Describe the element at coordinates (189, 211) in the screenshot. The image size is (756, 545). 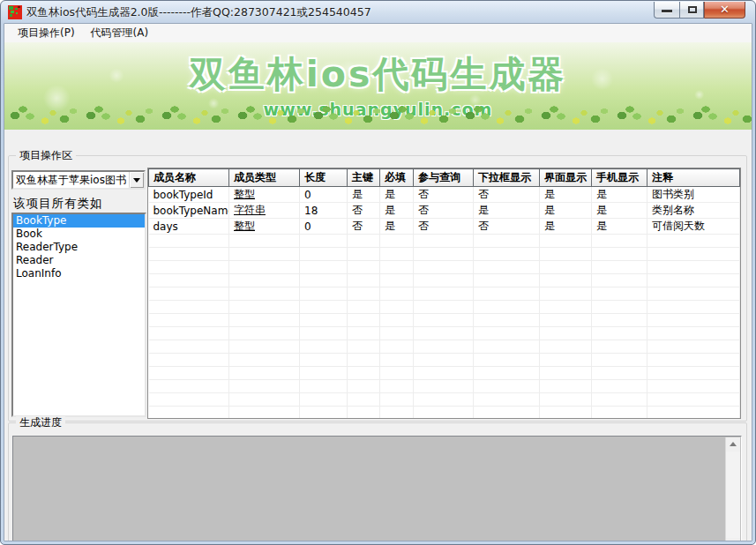
I see `cell: bookTypeName` at that location.